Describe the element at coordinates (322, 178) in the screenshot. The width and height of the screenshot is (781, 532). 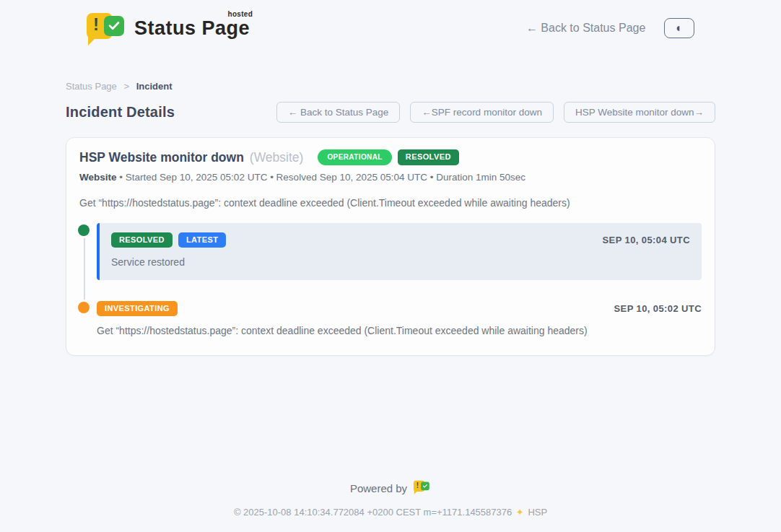
I see `incident-meta-details: • Started Sep 10, 2025 05:02 UTC • Resol…` at that location.